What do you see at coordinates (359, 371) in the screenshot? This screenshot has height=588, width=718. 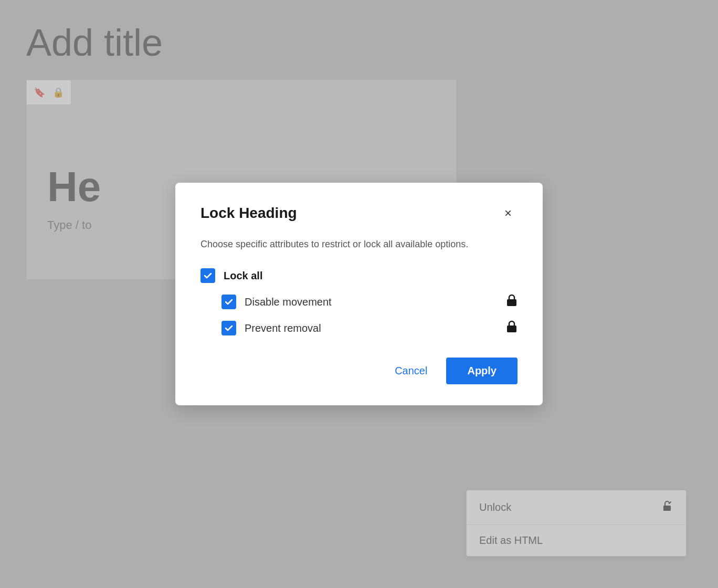 I see `modal-footer: Cancel Apply` at bounding box center [359, 371].